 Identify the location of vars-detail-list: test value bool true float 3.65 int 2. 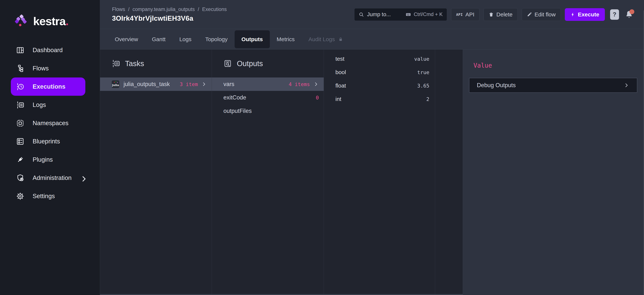
(380, 79).